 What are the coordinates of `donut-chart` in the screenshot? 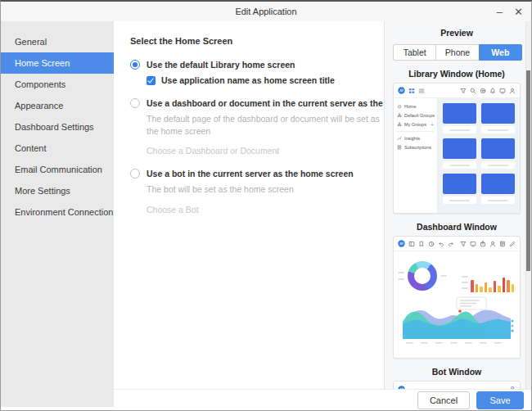 It's located at (422, 276).